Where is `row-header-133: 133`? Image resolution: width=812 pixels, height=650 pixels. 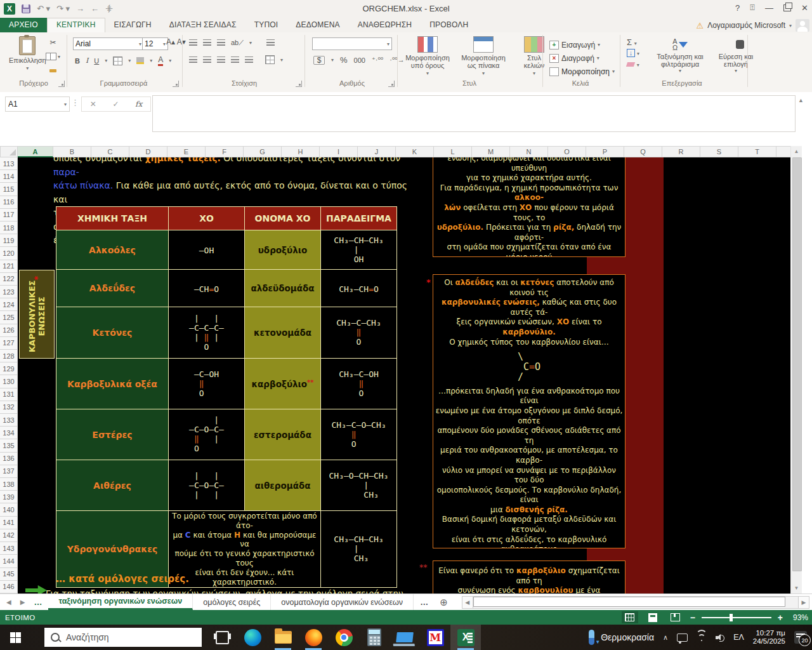 row-header-133: 133 is located at coordinates (9, 420).